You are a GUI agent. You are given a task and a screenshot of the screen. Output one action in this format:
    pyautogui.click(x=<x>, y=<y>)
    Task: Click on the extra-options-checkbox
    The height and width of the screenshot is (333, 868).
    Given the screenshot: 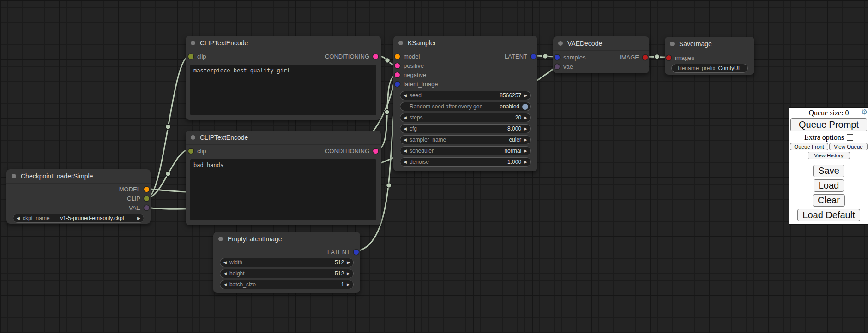 What is the action you would take?
    pyautogui.click(x=850, y=137)
    